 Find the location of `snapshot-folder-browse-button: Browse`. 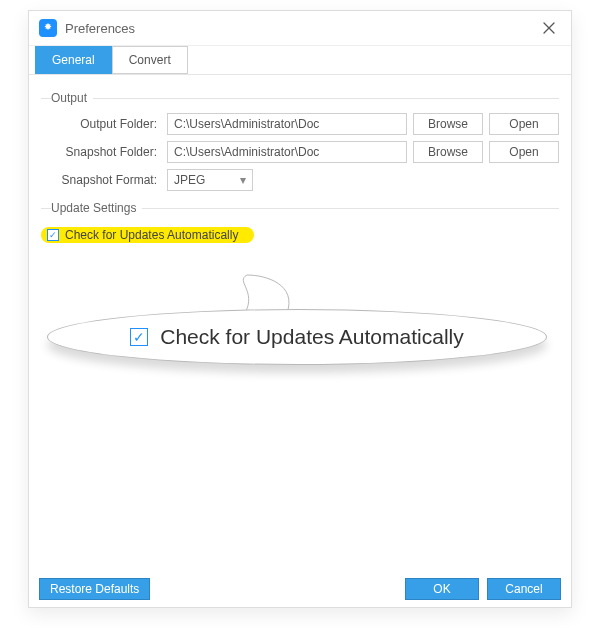

snapshot-folder-browse-button: Browse is located at coordinates (448, 152).